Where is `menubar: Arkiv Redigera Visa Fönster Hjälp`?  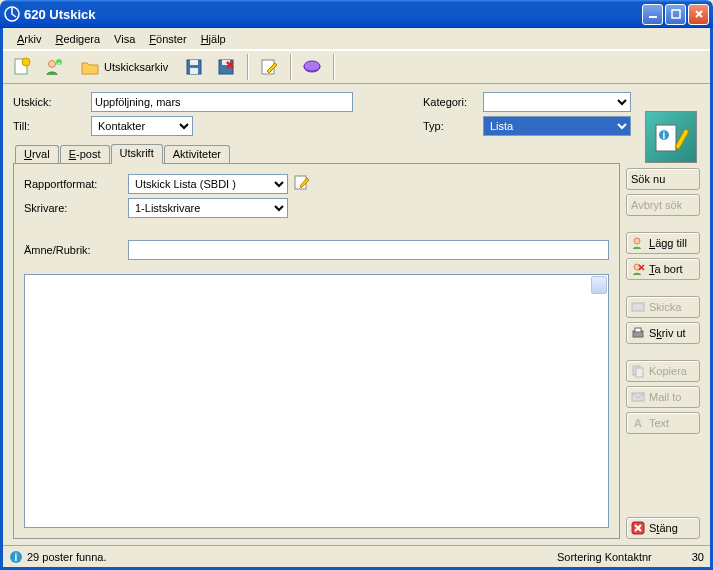
menubar: Arkiv Redigera Visa Fönster Hjälp is located at coordinates (356, 39).